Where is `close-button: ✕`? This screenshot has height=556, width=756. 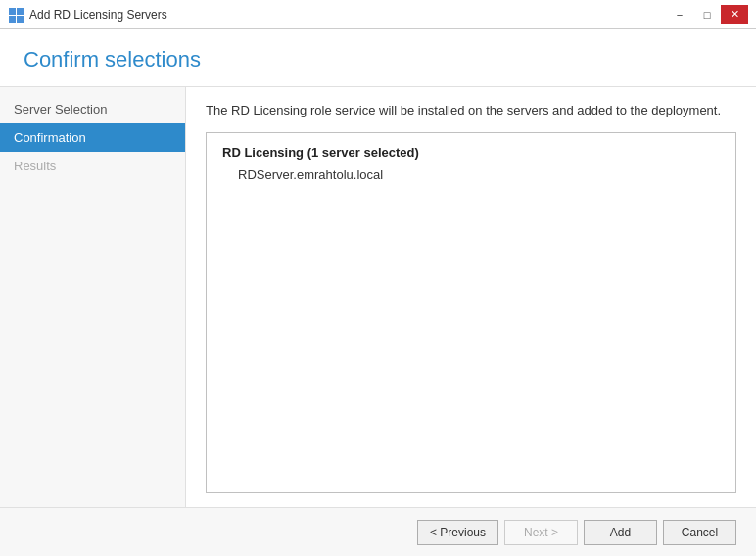
close-button: ✕ is located at coordinates (734, 15).